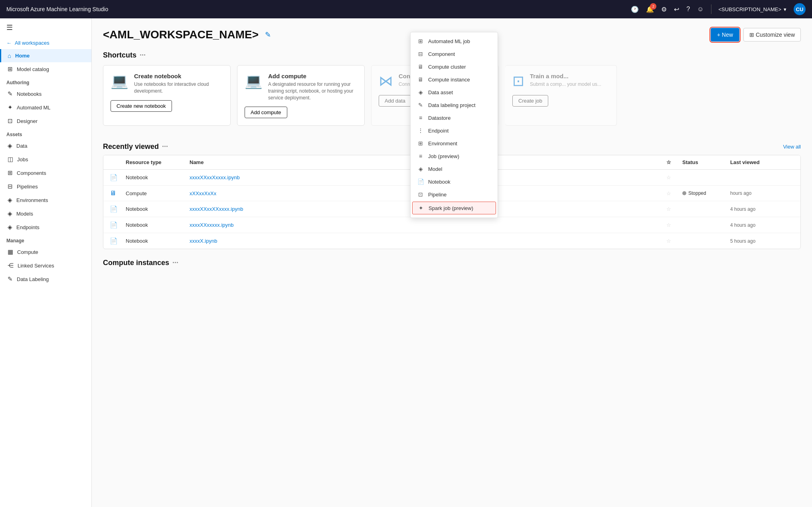  What do you see at coordinates (452, 263) in the screenshot?
I see `compute-instances-title: Compute instances ···` at bounding box center [452, 263].